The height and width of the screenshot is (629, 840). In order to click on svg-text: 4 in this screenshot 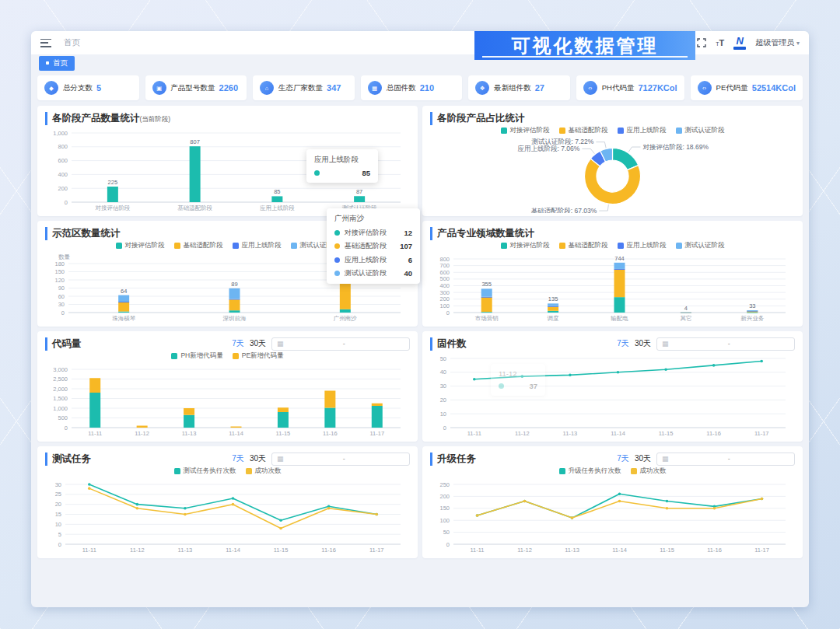, I will do `click(686, 308)`.